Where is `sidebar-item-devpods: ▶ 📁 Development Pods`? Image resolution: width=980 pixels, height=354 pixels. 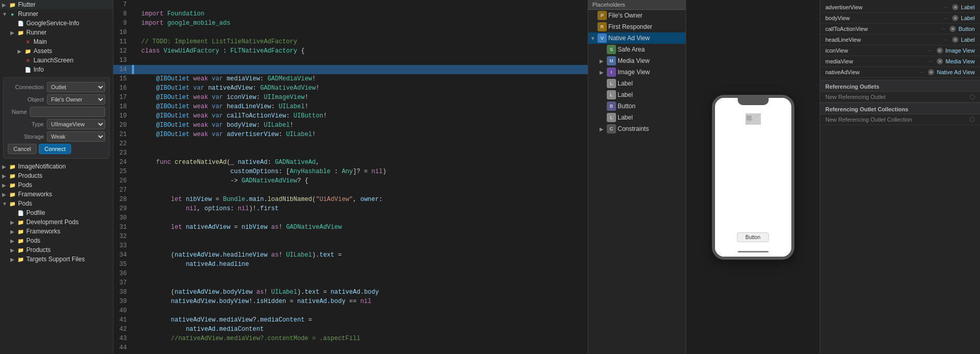 sidebar-item-devpods: ▶ 📁 Development Pods is located at coordinates (57, 222).